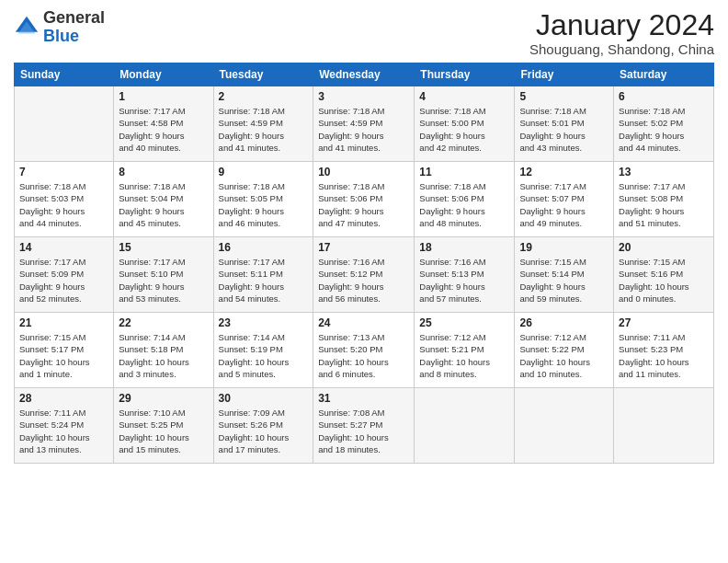 The image size is (728, 563). What do you see at coordinates (263, 275) in the screenshot?
I see `calendar-cell: 16Sunrise: 7:17 AMSunset: 5:11 PMDayligh…` at bounding box center [263, 275].